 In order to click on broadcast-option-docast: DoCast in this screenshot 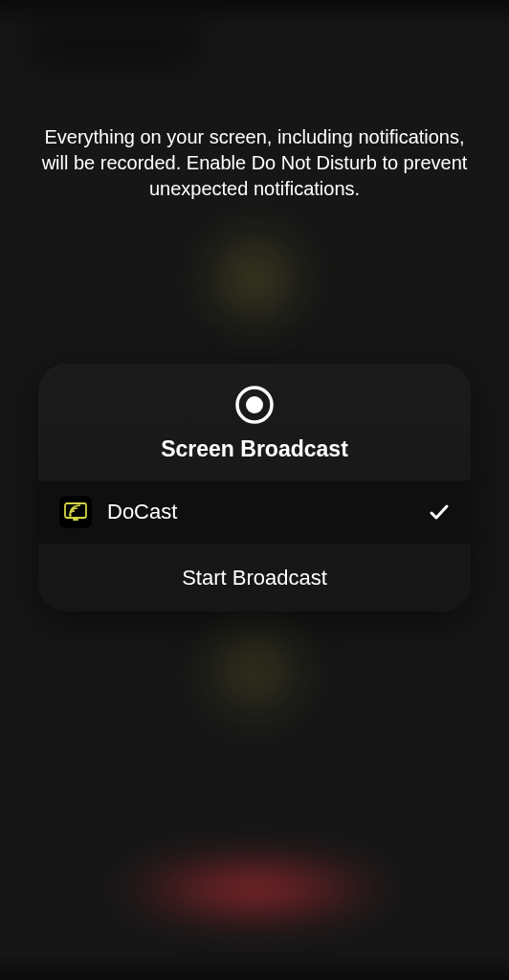, I will do `click(254, 512)`.